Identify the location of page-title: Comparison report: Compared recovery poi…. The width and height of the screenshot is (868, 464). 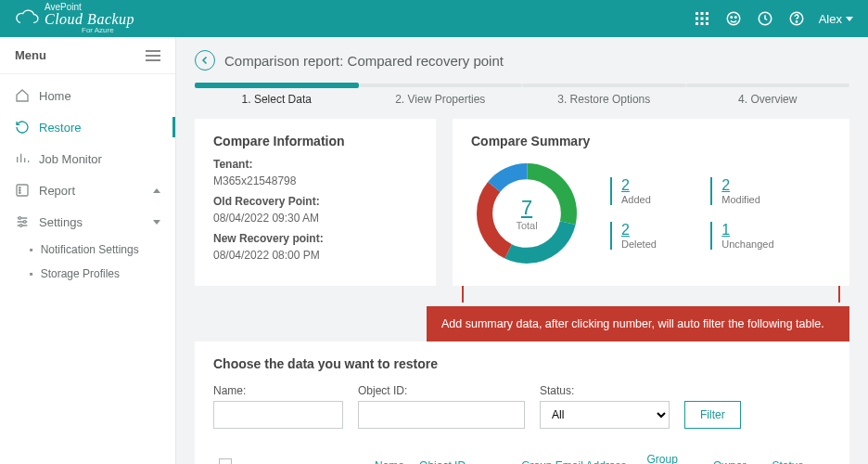
(364, 61).